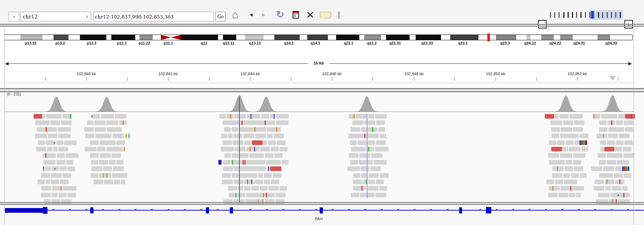 The width and height of the screenshot is (644, 243). I want to click on panel-right-border, so click(634, 127).